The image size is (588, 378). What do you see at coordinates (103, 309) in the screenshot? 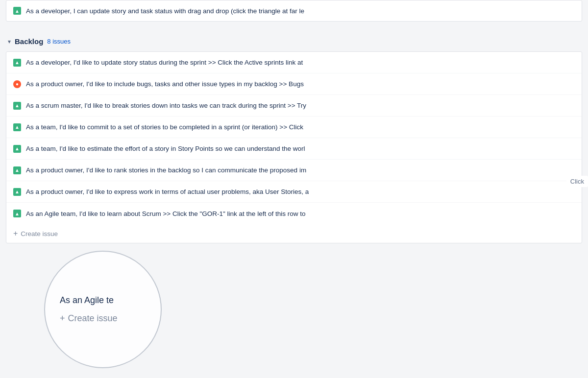
I see `spotlight-circle: As an Agile te + Create issue` at bounding box center [103, 309].